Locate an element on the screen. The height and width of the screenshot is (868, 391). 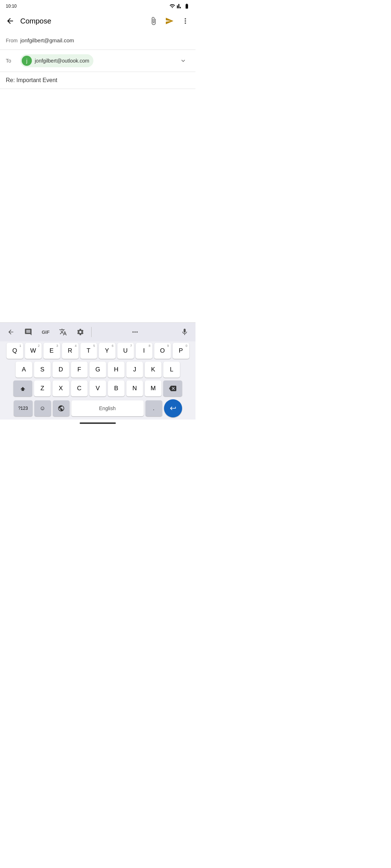
from-row: From jonfgilbert@gmail.com is located at coordinates (98, 41).